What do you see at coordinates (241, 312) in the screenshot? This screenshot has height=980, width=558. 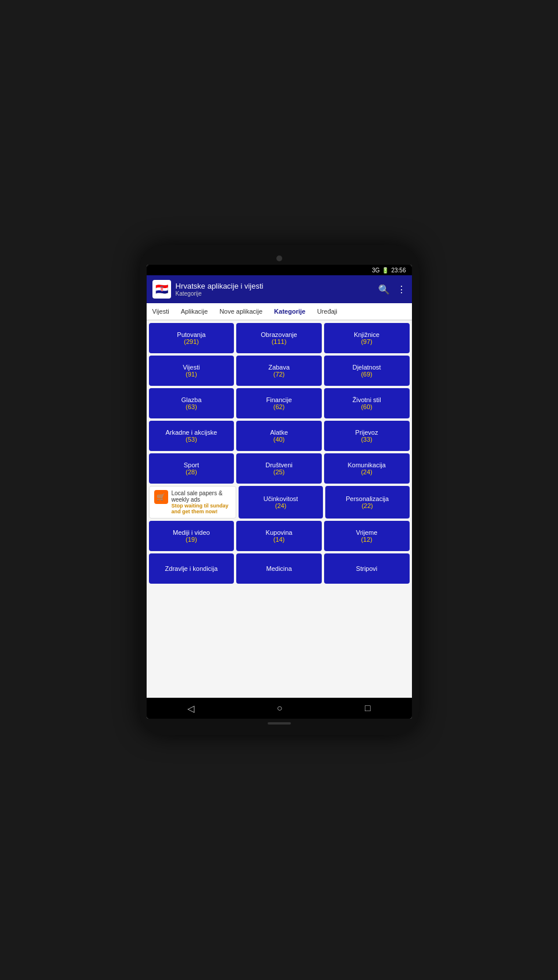 I see `tab-nove-aplikacije: Nove aplikacije` at bounding box center [241, 312].